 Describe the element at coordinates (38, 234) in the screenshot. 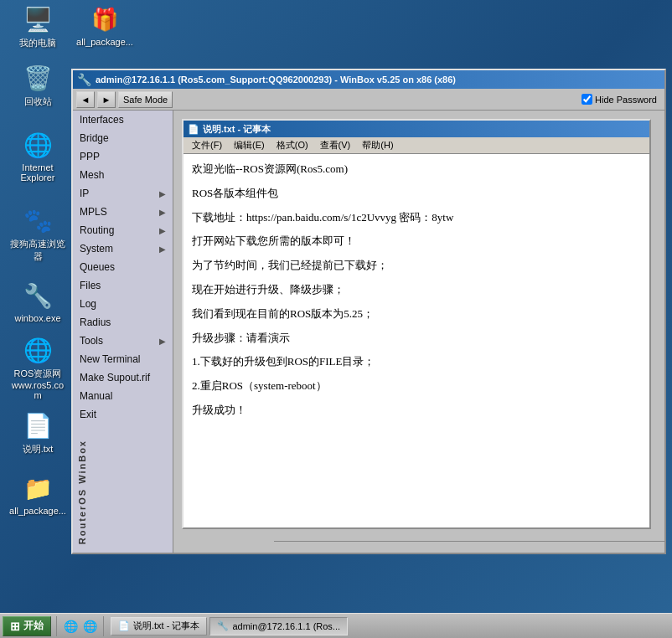

I see `desktop-icon-sougou: 🐾 搜狗高速浏览器` at that location.